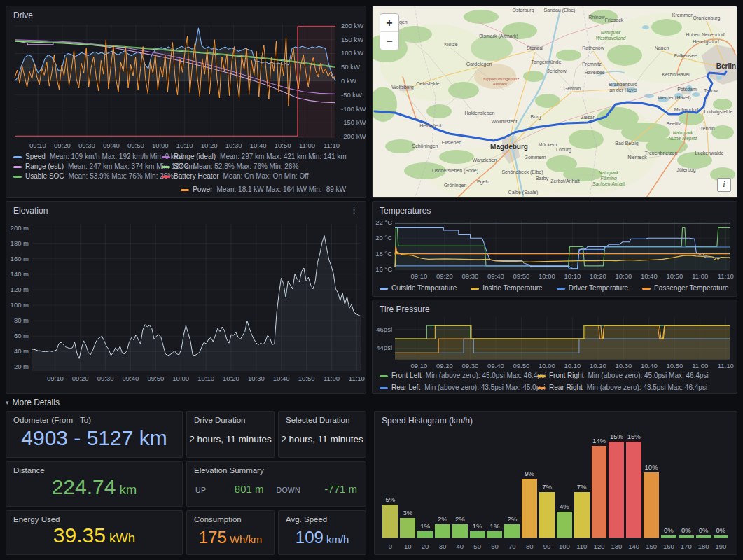  What do you see at coordinates (597, 17) in the screenshot?
I see `svg-text: Rhinow` at bounding box center [597, 17].